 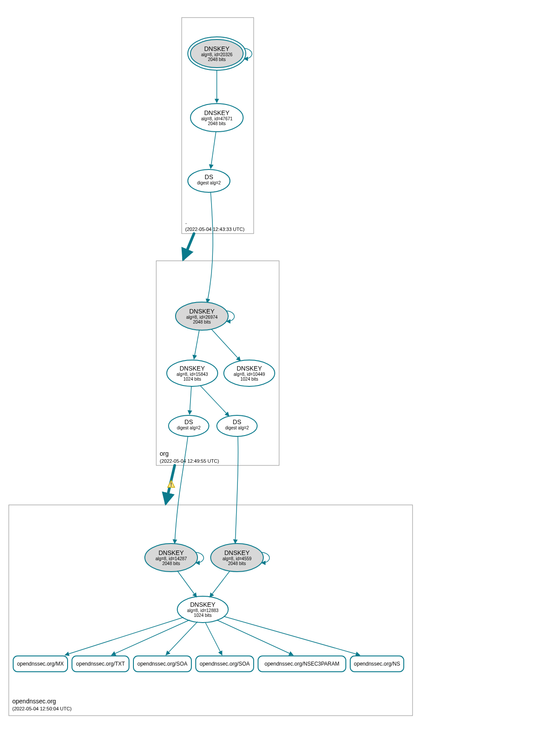 I want to click on org-ds1-line2: digest alg=2, so click(x=189, y=428).